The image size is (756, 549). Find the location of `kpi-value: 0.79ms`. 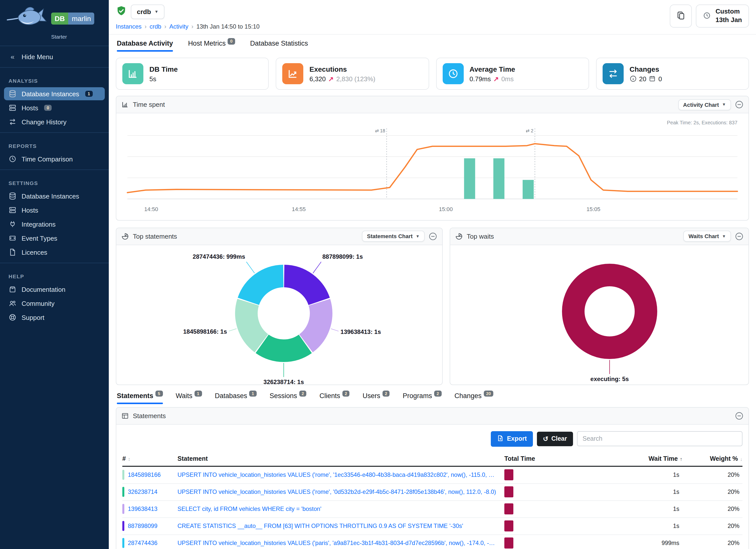

kpi-value: 0.79ms is located at coordinates (480, 79).